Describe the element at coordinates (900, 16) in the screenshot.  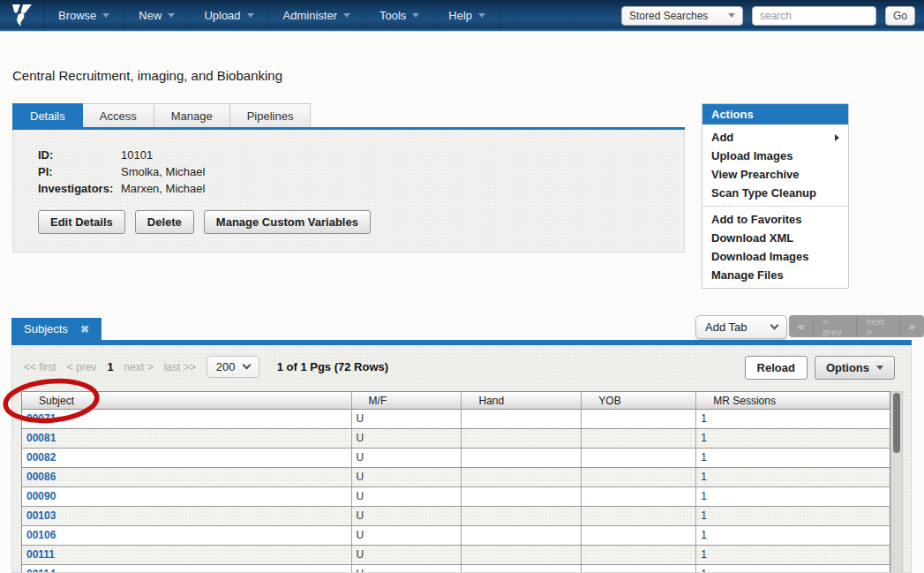
I see `go-button: Go` at that location.